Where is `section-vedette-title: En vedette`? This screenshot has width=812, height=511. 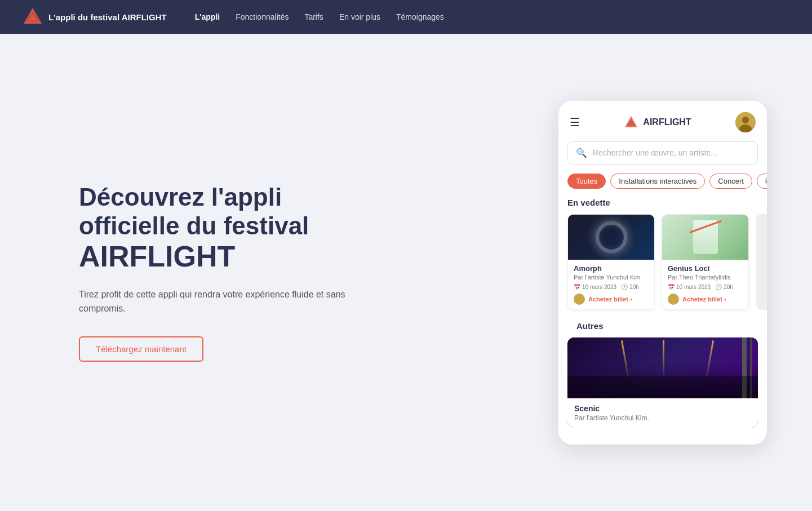 section-vedette-title: En vedette is located at coordinates (663, 206).